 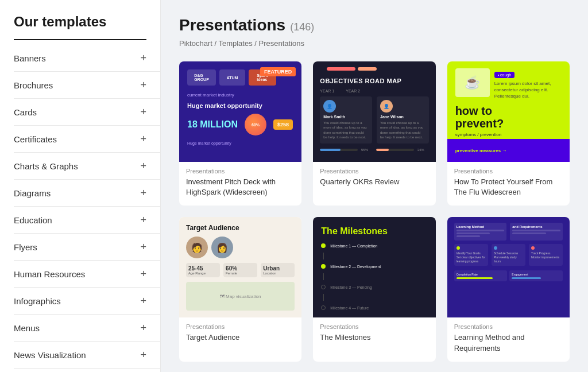 What do you see at coordinates (240, 327) in the screenshot?
I see `template-category-t4: Presentations` at bounding box center [240, 327].